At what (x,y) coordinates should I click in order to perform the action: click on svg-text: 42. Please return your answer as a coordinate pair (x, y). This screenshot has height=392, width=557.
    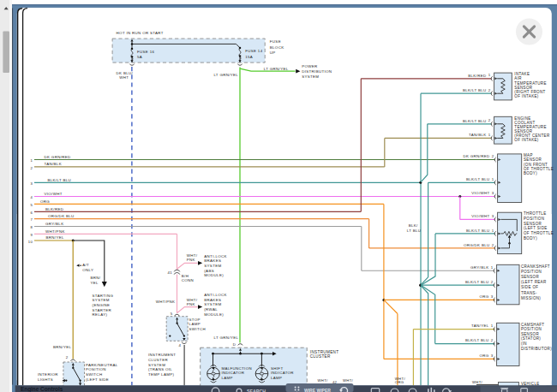
    Looking at the image, I should click on (335, 382).